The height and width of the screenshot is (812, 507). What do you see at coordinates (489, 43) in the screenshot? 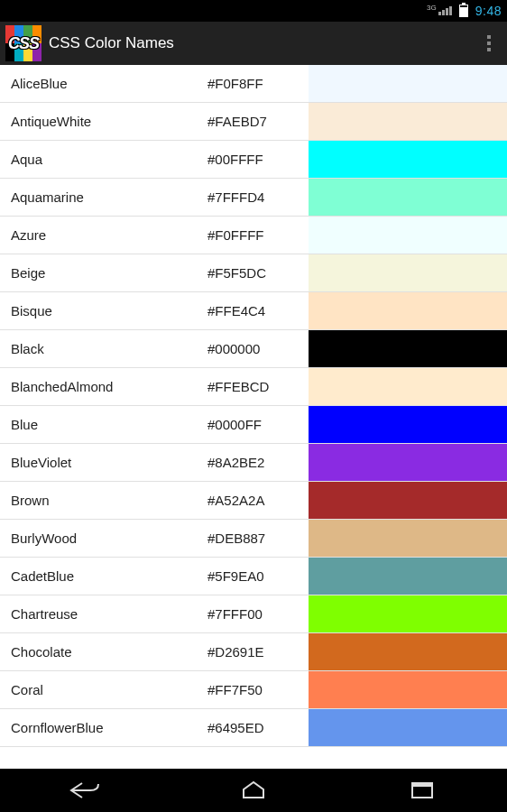
I see `overflow-menu-button` at bounding box center [489, 43].